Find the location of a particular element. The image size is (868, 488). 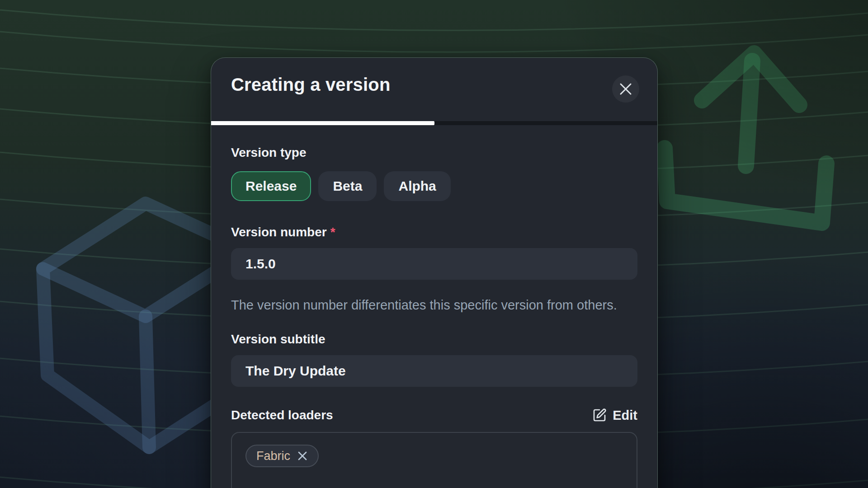

version-number-help: The version number differentiates this s… is located at coordinates (432, 305).